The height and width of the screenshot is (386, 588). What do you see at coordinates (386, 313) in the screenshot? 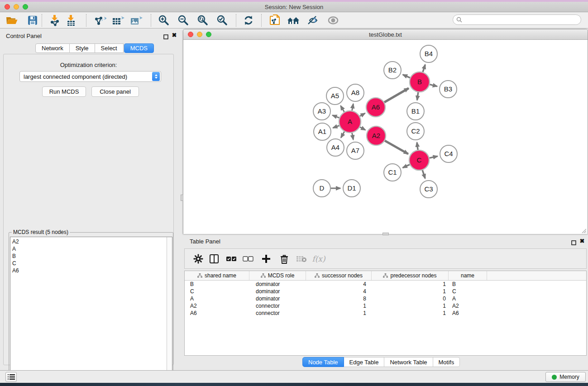
I see `table-row: A6 connector 1 1 A6` at bounding box center [386, 313].